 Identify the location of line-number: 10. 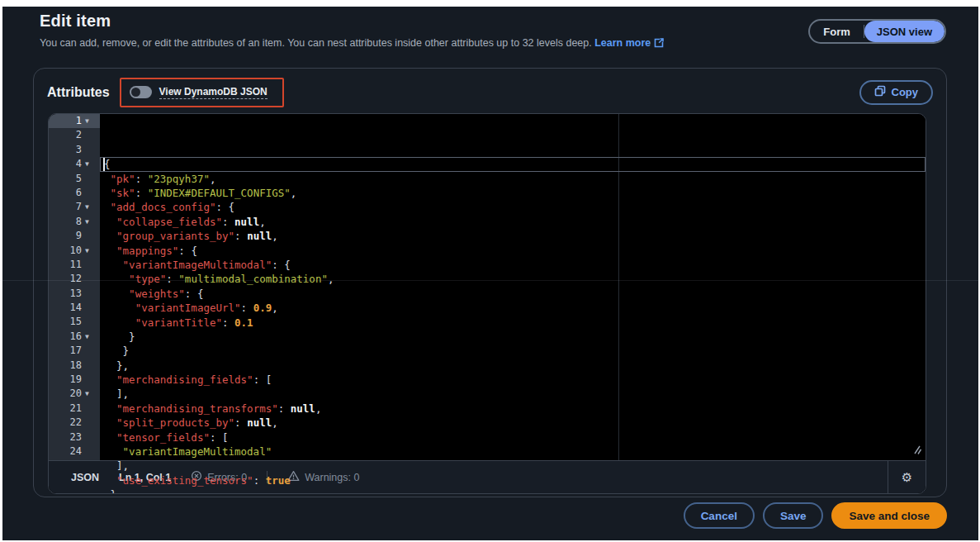
(65, 251).